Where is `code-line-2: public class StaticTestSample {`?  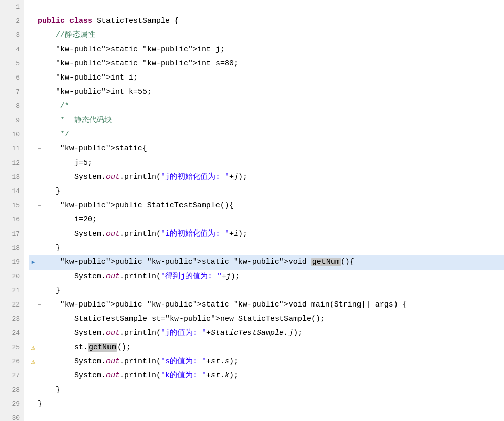
code-line-2: public class StaticTestSample { is located at coordinates (267, 21).